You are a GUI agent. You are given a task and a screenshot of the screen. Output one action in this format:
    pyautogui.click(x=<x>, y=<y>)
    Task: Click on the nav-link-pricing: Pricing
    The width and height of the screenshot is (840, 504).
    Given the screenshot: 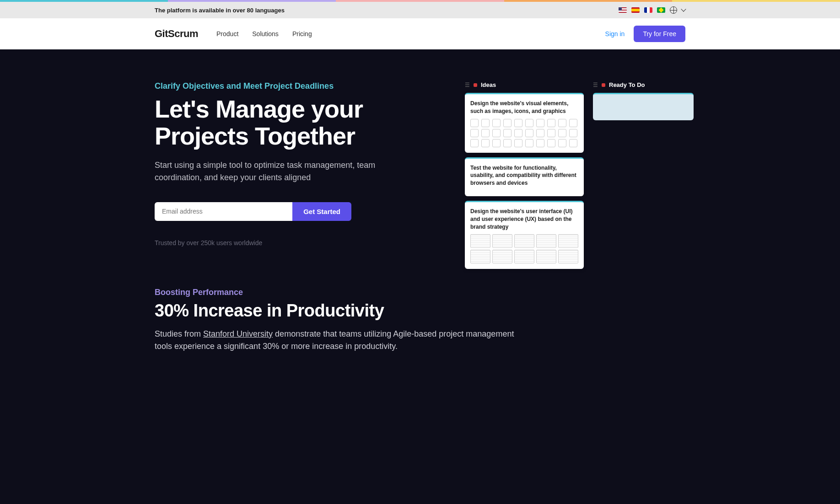 What is the action you would take?
    pyautogui.click(x=302, y=34)
    